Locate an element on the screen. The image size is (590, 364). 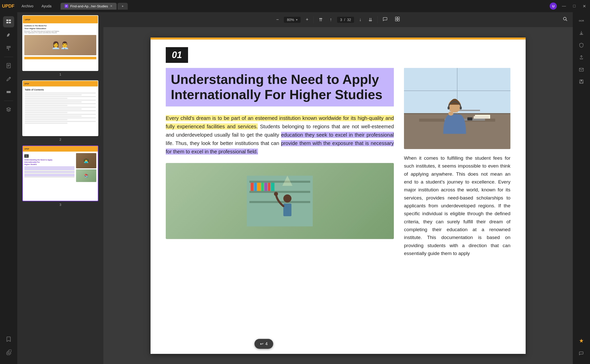
title-bar: UPDF Archivo Ayuda Find-and-Ap...her-Stu… is located at coordinates (295, 6).